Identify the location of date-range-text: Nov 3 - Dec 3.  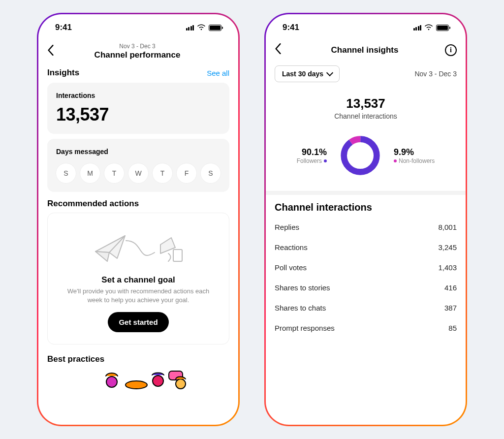
(436, 74).